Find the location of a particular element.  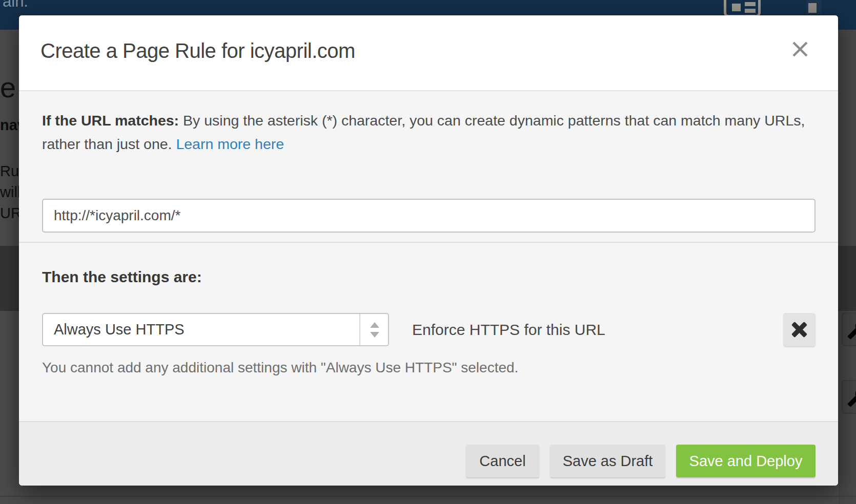

panel-icon-chip is located at coordinates (812, 8).